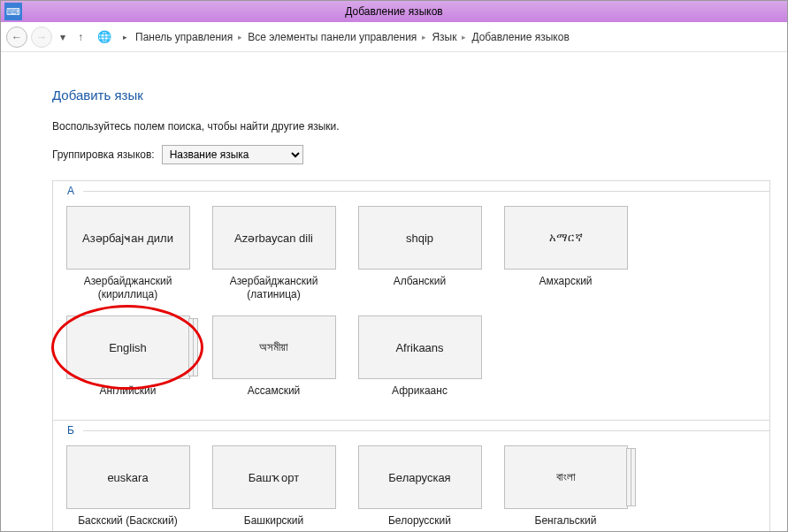 This screenshot has width=788, height=532. What do you see at coordinates (403, 155) in the screenshot?
I see `group-row: Группировка языков: Название языка` at bounding box center [403, 155].